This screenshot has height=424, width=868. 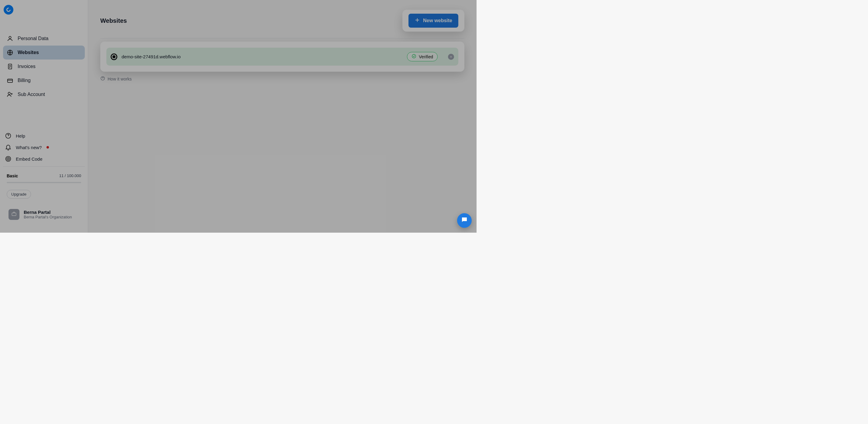 What do you see at coordinates (426, 57) in the screenshot?
I see `status-label: Verified` at bounding box center [426, 57].